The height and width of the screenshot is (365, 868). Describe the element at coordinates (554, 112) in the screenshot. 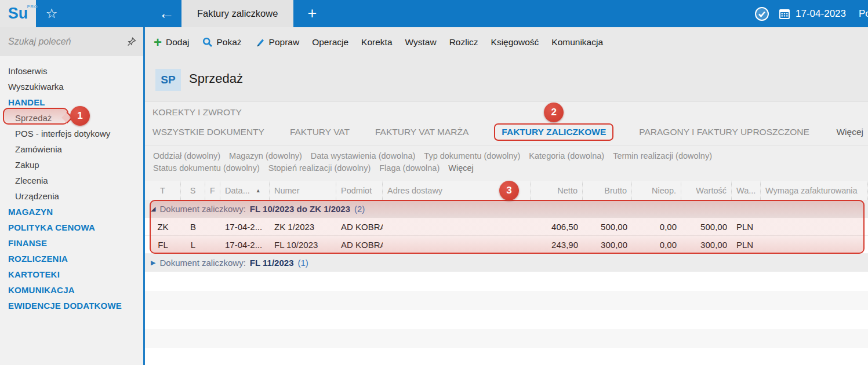

I see `annotation-badge-2: 2` at that location.